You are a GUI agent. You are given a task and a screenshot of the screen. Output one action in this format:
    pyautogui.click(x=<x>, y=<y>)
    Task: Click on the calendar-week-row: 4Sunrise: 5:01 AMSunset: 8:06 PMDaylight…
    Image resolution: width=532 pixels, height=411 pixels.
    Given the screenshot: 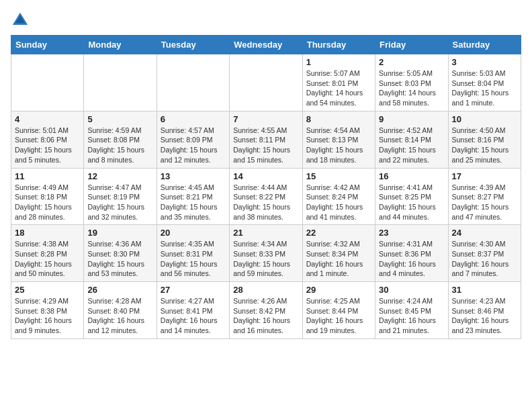 What is the action you would take?
    pyautogui.click(x=266, y=140)
    